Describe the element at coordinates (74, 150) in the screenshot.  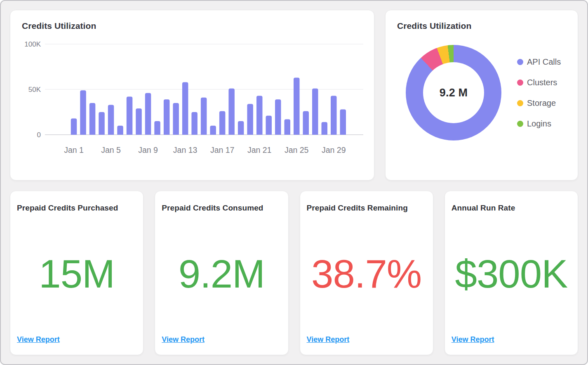
I see `x-tick-label: Jan 1` at that location.